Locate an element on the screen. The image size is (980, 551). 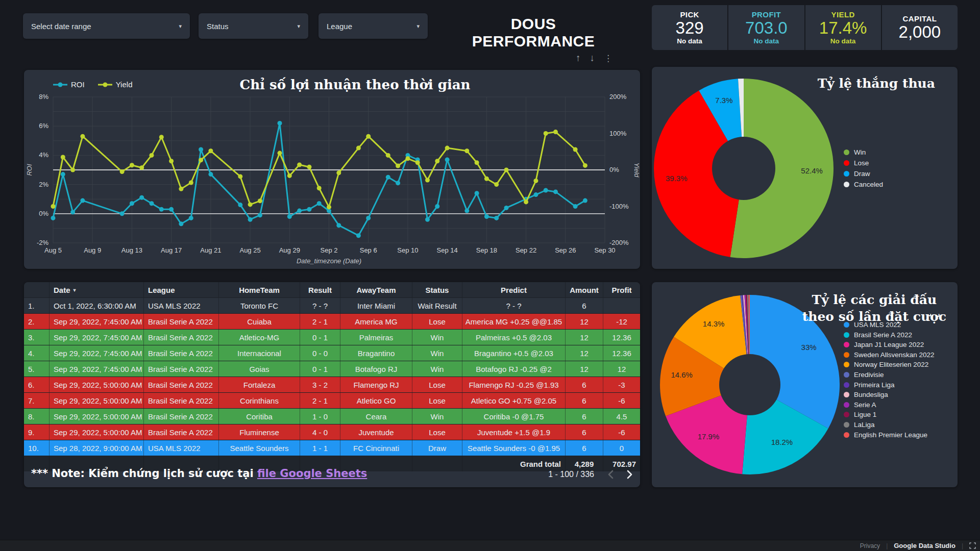
table-row: 5.Sep 29, 2022, 7:45:00 AMBrasil Serie A… is located at coordinates (332, 369).